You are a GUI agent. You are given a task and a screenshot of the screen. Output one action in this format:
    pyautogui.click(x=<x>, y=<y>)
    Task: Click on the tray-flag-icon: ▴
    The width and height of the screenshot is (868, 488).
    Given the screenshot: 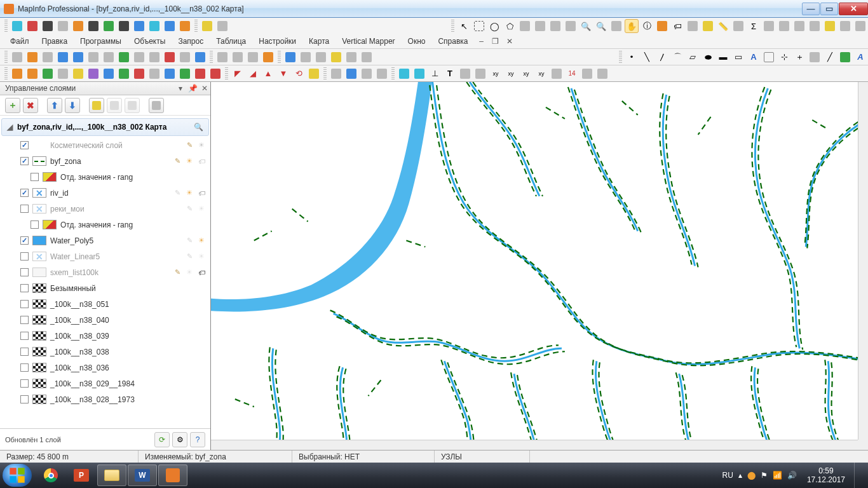 What is the action you would take?
    pyautogui.click(x=740, y=475)
    